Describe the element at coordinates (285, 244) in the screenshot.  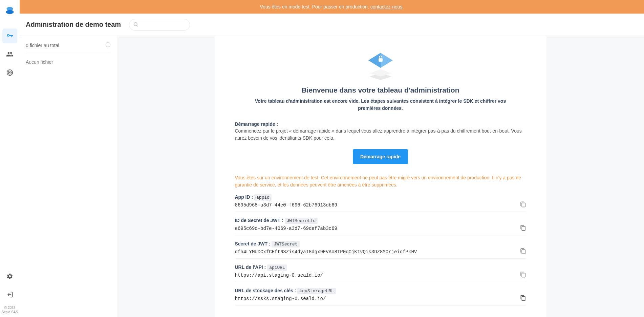
I see `jwt-secret-code: JWTSecret` at that location.